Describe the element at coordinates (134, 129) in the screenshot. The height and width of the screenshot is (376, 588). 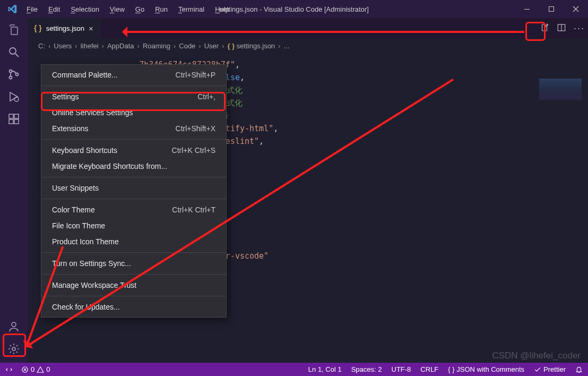
I see `menu-item-extensions: ExtensionsCtrl+Shift+X` at that location.